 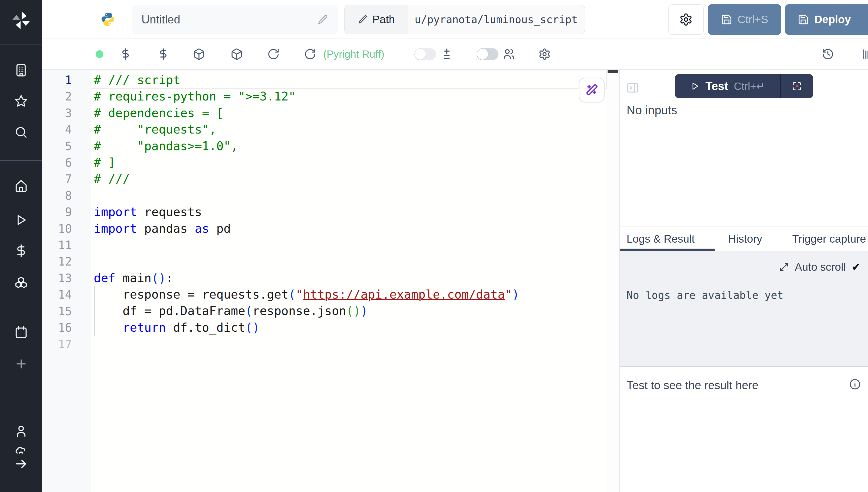 I want to click on code-line: # ], so click(x=350, y=163).